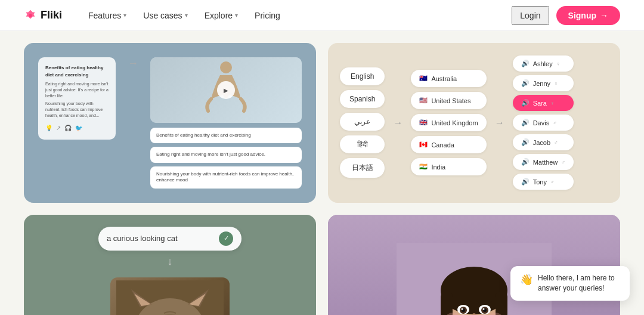 The image size is (644, 315). I want to click on chat-bubble: 👋 Hello there, I am here to answer your …, so click(570, 283).